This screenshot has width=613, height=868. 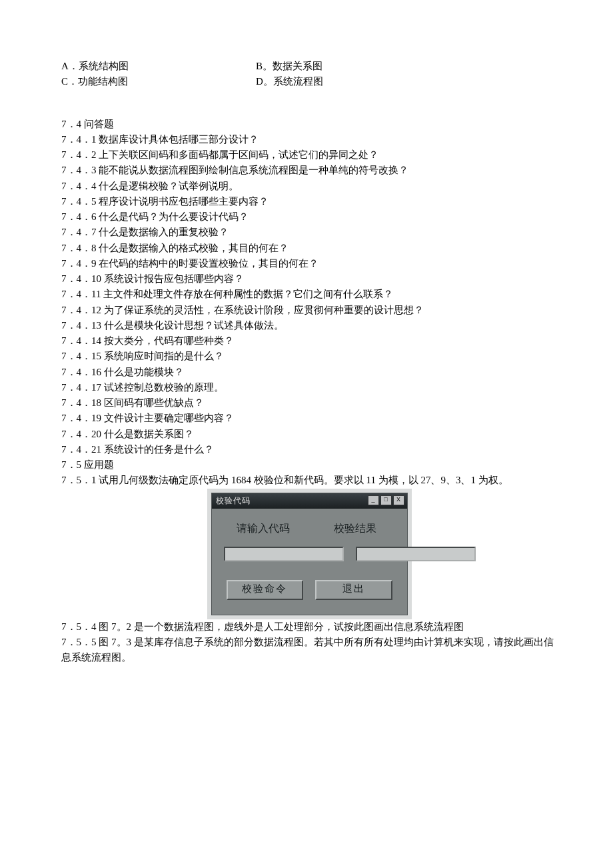 What do you see at coordinates (289, 81) in the screenshot?
I see `mc-option-d: D。系统流程图` at bounding box center [289, 81].